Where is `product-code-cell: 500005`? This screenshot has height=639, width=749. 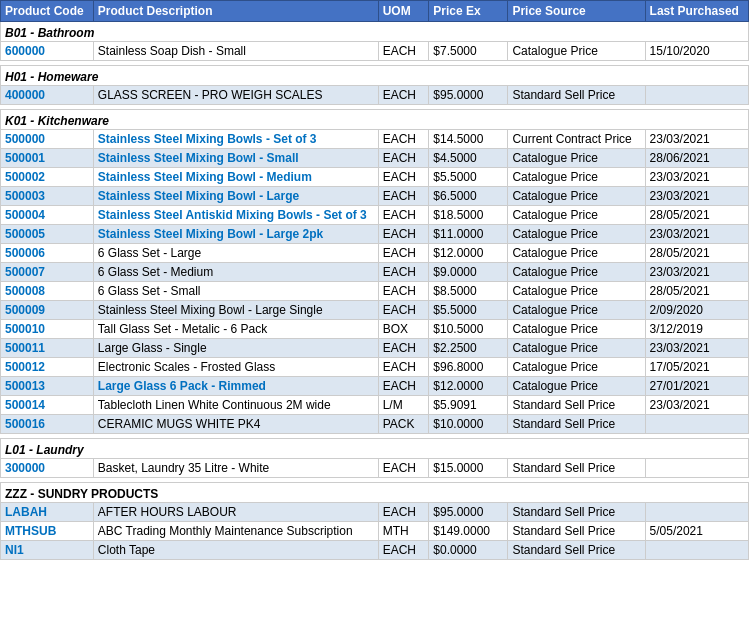 product-code-cell: 500005 is located at coordinates (48, 234).